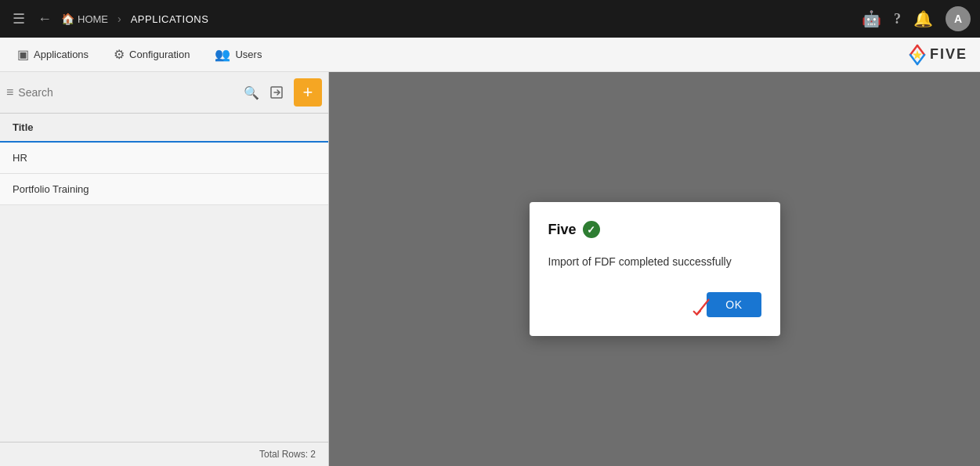  What do you see at coordinates (251, 92) in the screenshot?
I see `search-icon: 🔍` at bounding box center [251, 92].